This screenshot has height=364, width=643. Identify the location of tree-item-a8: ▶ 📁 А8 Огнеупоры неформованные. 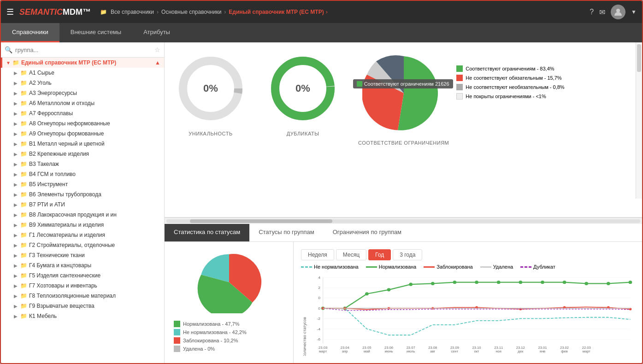
(87, 123).